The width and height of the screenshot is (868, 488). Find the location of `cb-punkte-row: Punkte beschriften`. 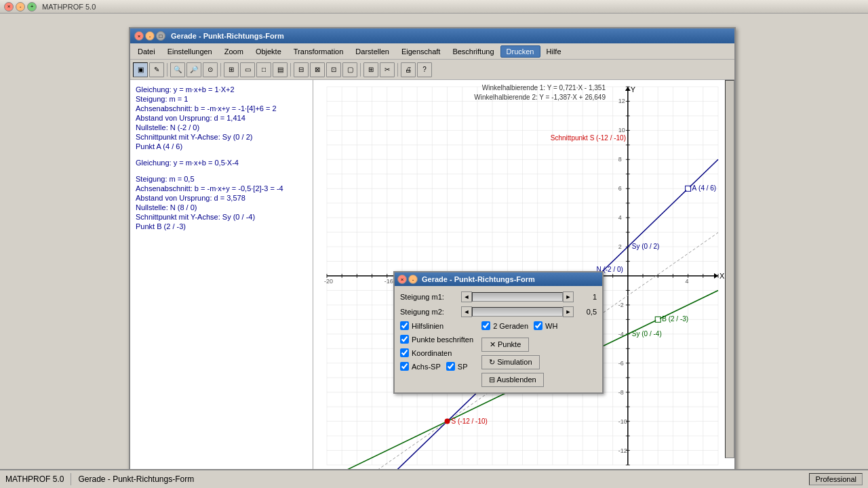

cb-punkte-row: Punkte beschriften is located at coordinates (437, 339).